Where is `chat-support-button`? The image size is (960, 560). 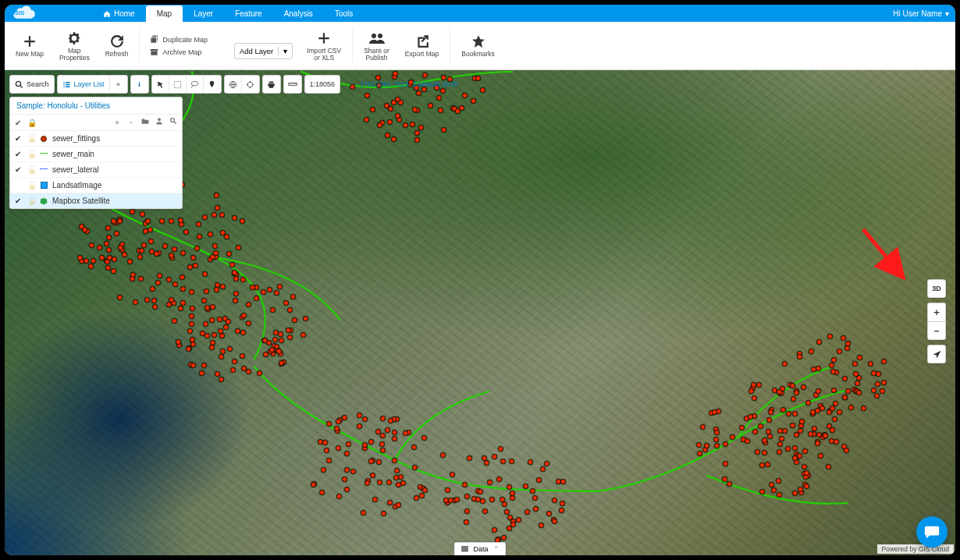
chat-support-button is located at coordinates (932, 532).